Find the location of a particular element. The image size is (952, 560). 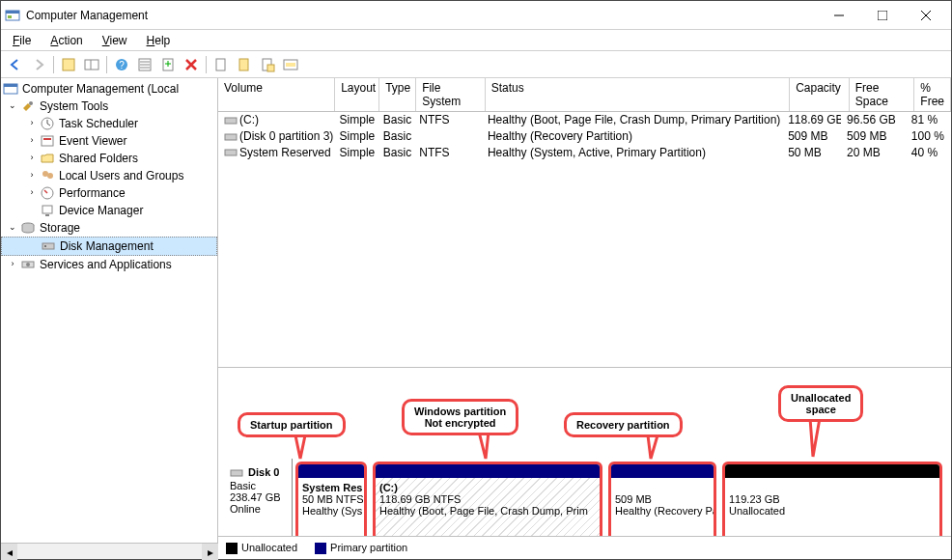

horizontal-scrollbar: ◂ ▸ is located at coordinates (110, 550).